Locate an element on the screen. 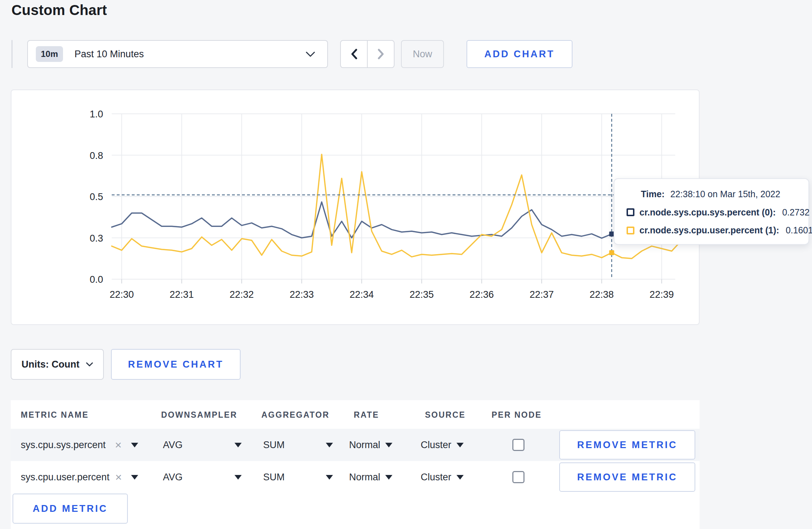 This screenshot has height=529, width=812. y-axis-label: 0.3 is located at coordinates (96, 238).